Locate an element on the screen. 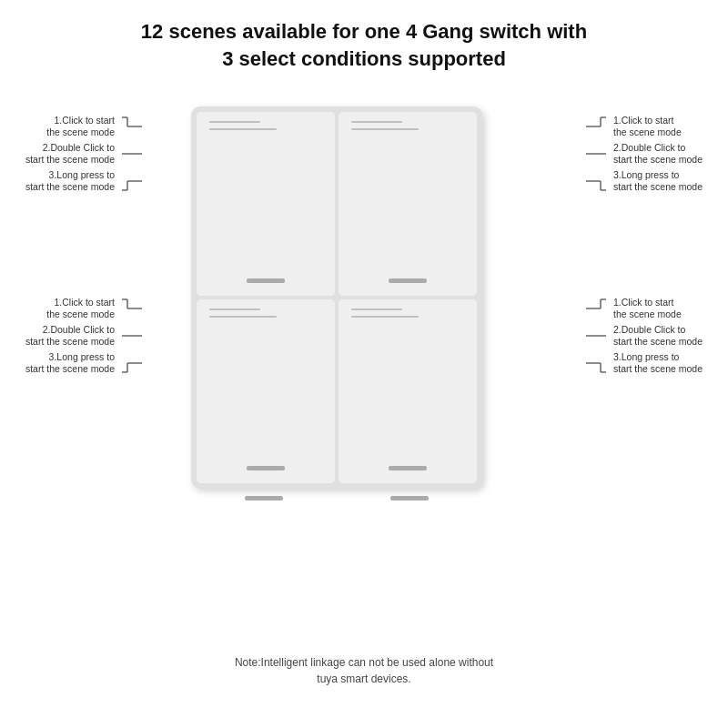 The width and height of the screenshot is (728, 728). left-top-label-2: 2.Double Click tostart the scene mode is located at coordinates (81, 154).